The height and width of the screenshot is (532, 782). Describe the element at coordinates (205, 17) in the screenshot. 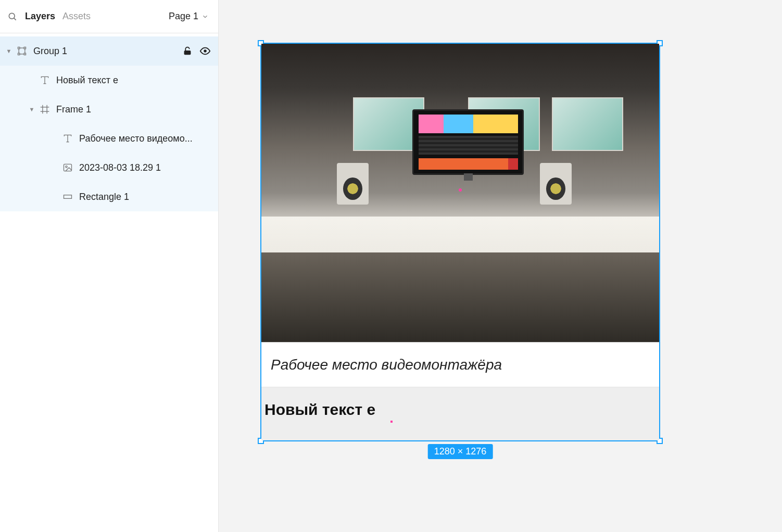

I see `chevron-down-icon` at that location.